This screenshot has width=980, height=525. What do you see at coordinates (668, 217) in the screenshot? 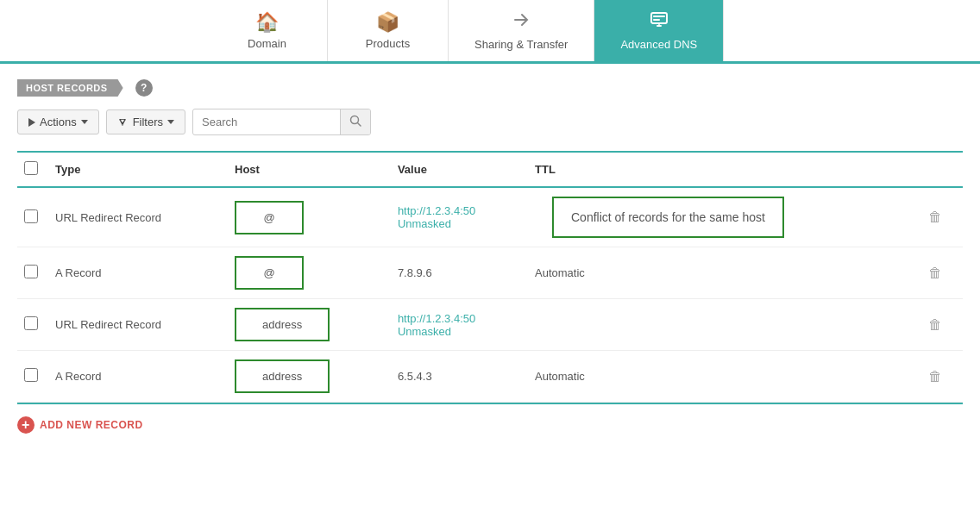
I see `conflict-tooltip: Conflict of records for the same host` at bounding box center [668, 217].